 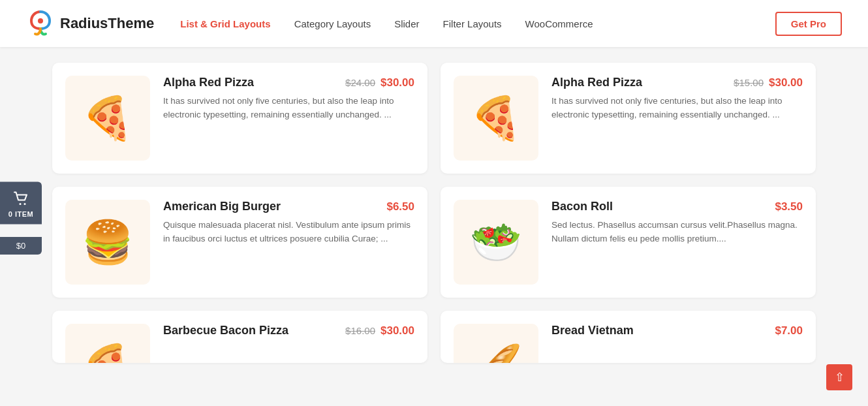 I want to click on get-pro-button: Get Pro, so click(x=809, y=23).